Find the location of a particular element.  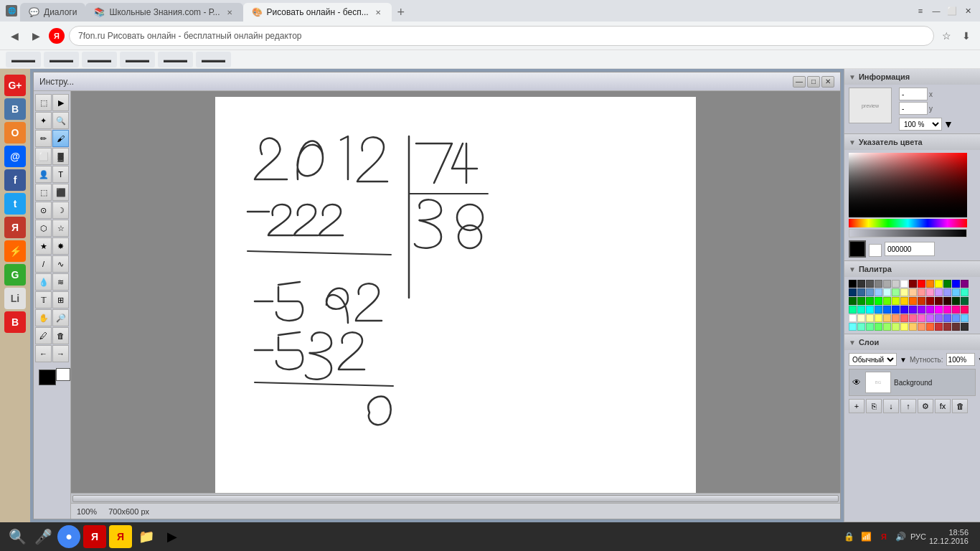

curve-tool: ∿ is located at coordinates (60, 264).